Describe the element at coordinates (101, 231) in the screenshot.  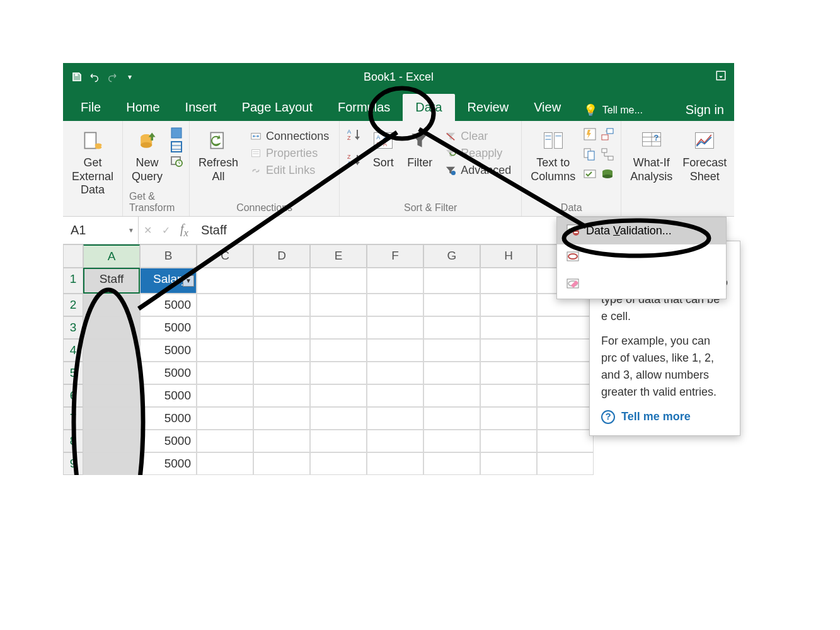
I see `name-box: A1 ▼` at that location.